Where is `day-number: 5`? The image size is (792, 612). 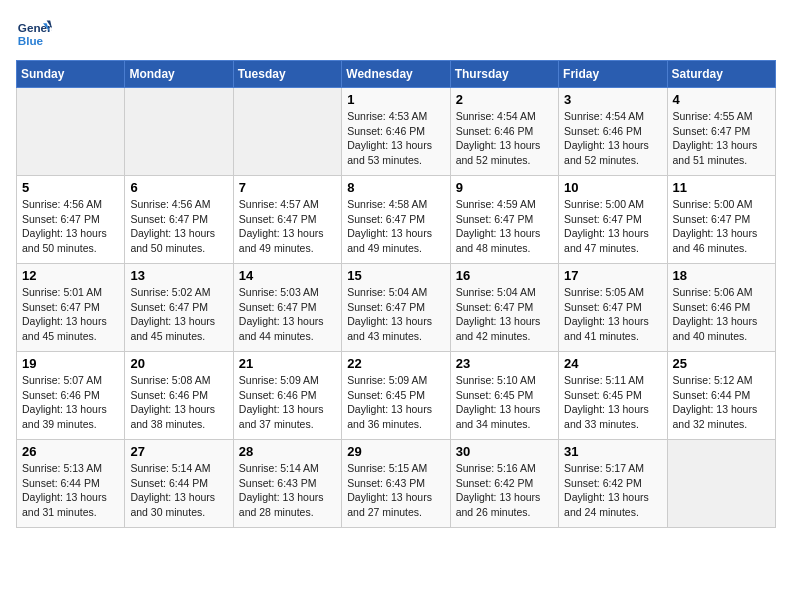
day-number: 5 is located at coordinates (70, 188).